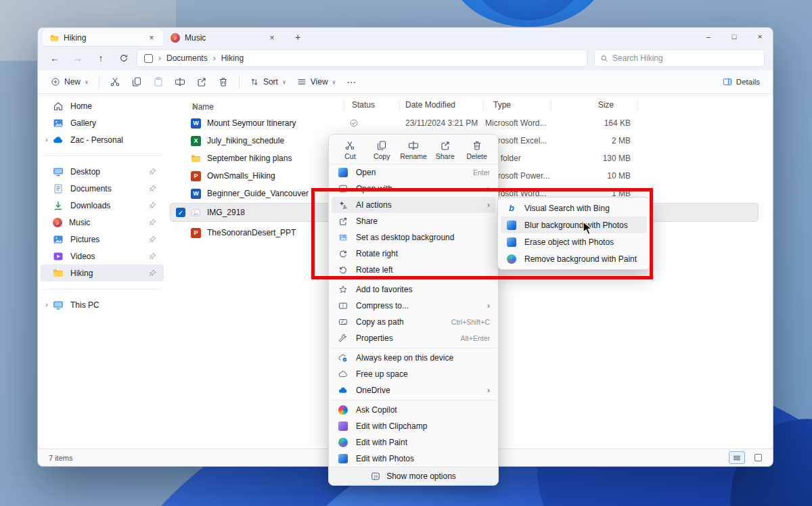 This screenshot has height=506, width=812. What do you see at coordinates (102, 188) in the screenshot?
I see `sidebar-item-documents: Documents` at bounding box center [102, 188].